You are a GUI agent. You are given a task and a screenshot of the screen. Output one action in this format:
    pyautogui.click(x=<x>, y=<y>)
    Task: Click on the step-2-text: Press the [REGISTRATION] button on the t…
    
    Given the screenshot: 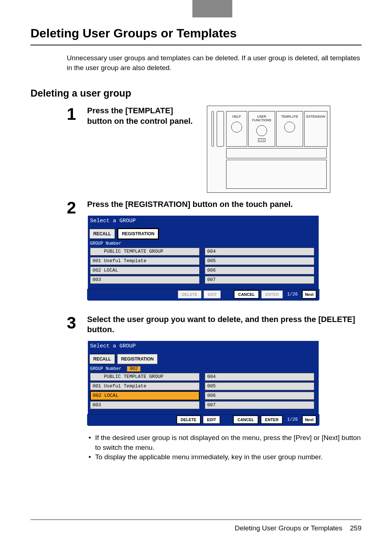 What is the action you would take?
    pyautogui.click(x=224, y=205)
    